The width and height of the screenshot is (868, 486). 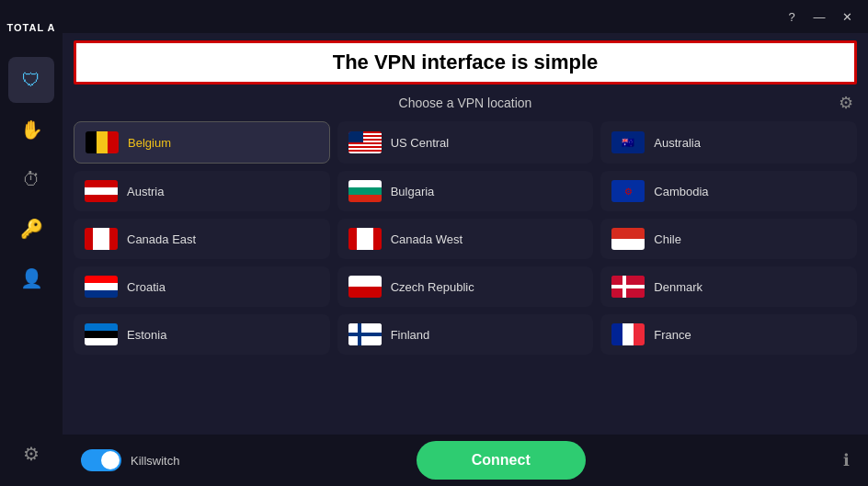 What do you see at coordinates (202, 142) in the screenshot?
I see `location-item-belgium: Belgium` at bounding box center [202, 142].